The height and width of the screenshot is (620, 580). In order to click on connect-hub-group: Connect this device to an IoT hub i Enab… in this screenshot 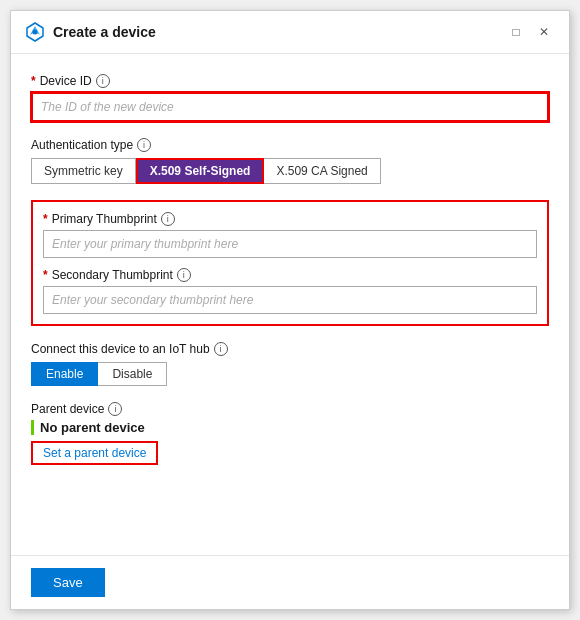, I will do `click(290, 364)`.